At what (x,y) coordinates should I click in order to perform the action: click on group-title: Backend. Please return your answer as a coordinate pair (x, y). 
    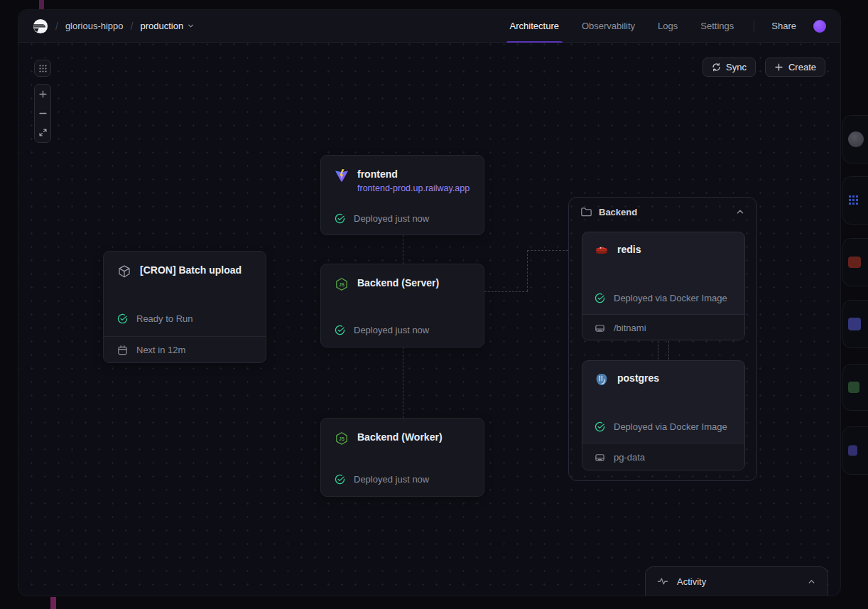
    Looking at the image, I should click on (663, 212).